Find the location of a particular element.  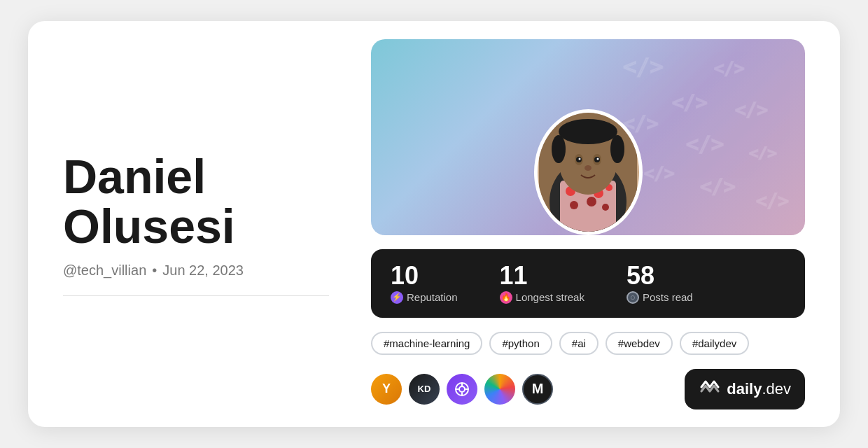

social-row: Y KD M is located at coordinates (588, 389).